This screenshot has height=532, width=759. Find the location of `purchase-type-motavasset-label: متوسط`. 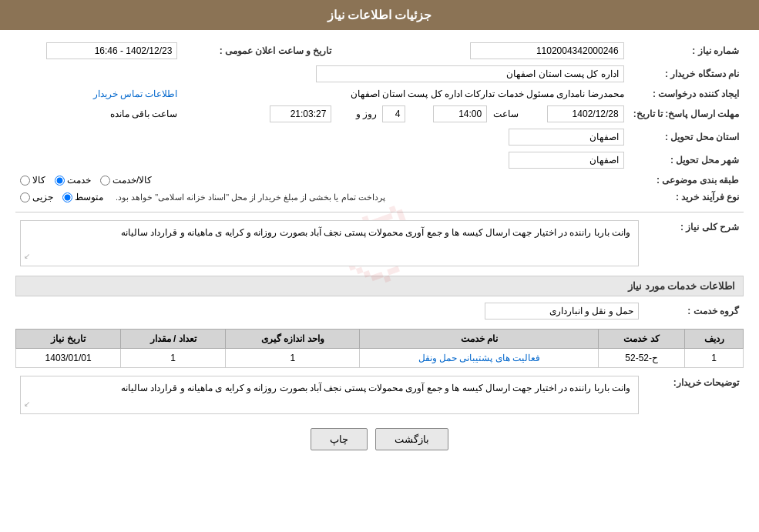

purchase-type-motavasset-label: متوسط is located at coordinates (89, 197).